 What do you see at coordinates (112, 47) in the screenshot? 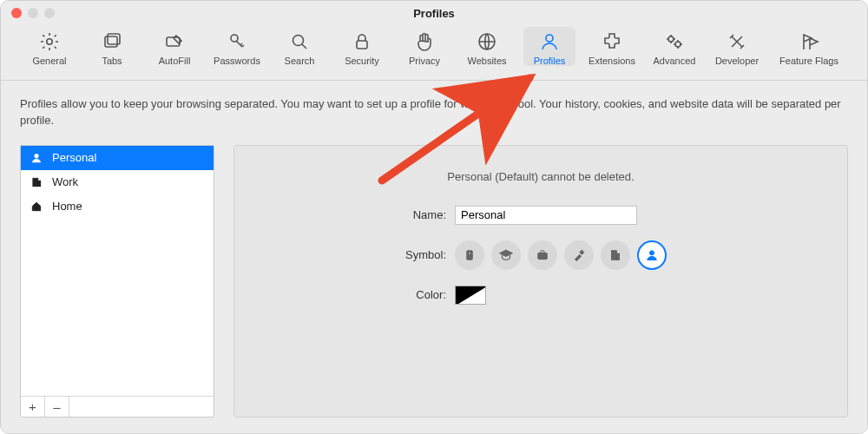
I see `toolbar-tab-tabs: Tabs` at bounding box center [112, 47].